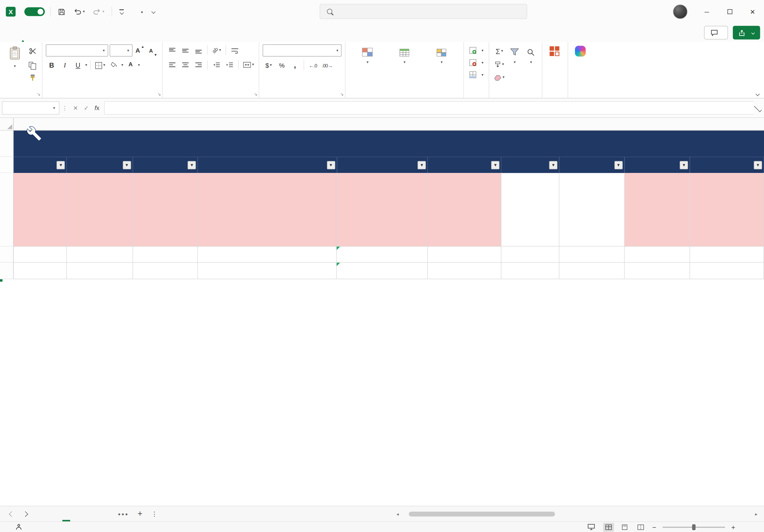  Describe the element at coordinates (79, 12) in the screenshot. I see `undo-button: ▾` at that location.